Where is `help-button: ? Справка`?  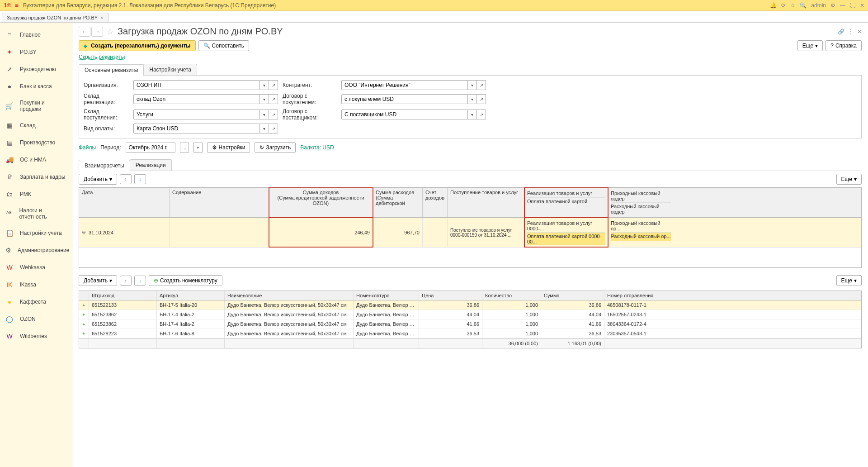
help-button: ? Справка is located at coordinates (844, 46).